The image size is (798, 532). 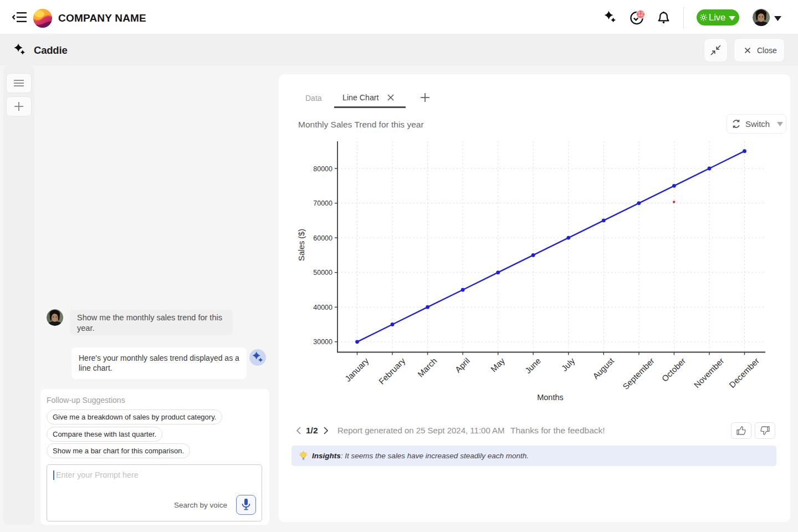 What do you see at coordinates (569, 365) in the screenshot?
I see `svg-text: July` at bounding box center [569, 365].